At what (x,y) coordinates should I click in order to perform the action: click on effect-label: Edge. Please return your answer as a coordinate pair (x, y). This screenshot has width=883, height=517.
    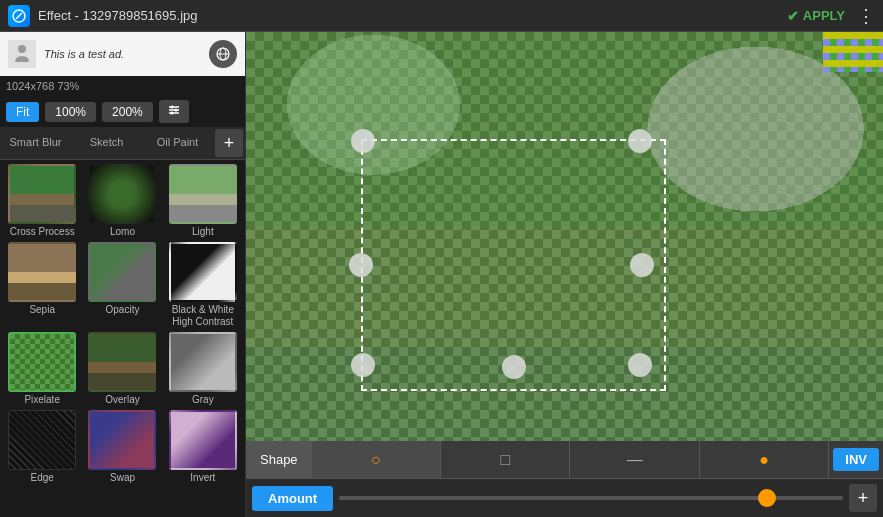
    Looking at the image, I should click on (42, 478).